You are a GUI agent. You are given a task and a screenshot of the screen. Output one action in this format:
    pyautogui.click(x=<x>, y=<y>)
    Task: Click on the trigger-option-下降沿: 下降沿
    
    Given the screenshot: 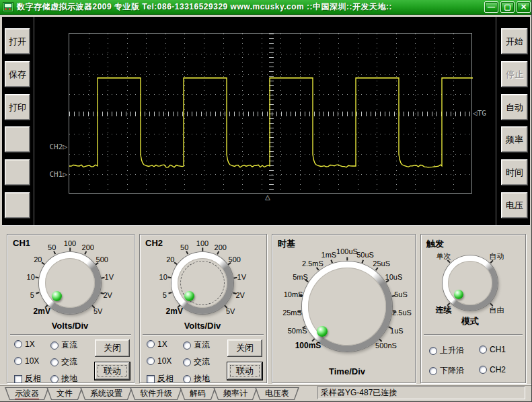 What is the action you would take?
    pyautogui.click(x=447, y=371)
    